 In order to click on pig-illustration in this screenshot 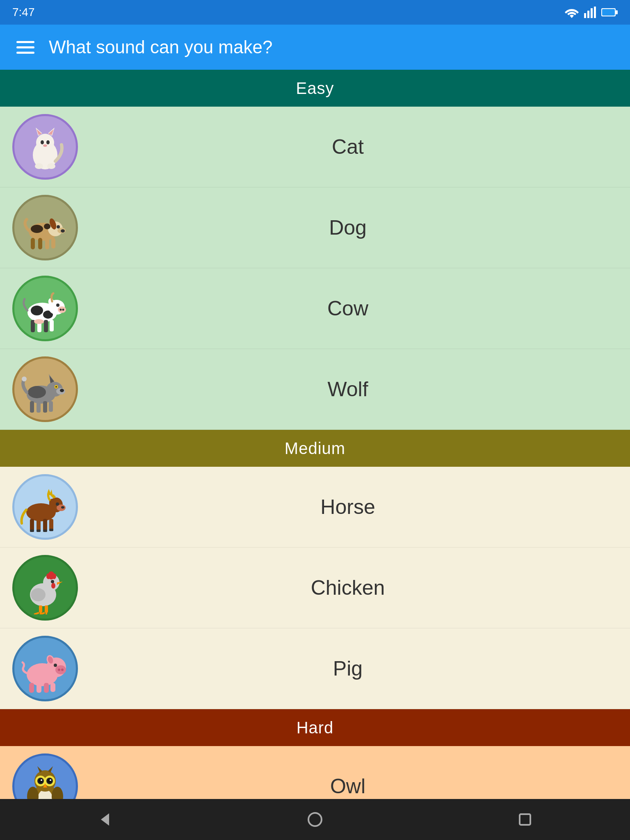, I will do `click(45, 669)`.